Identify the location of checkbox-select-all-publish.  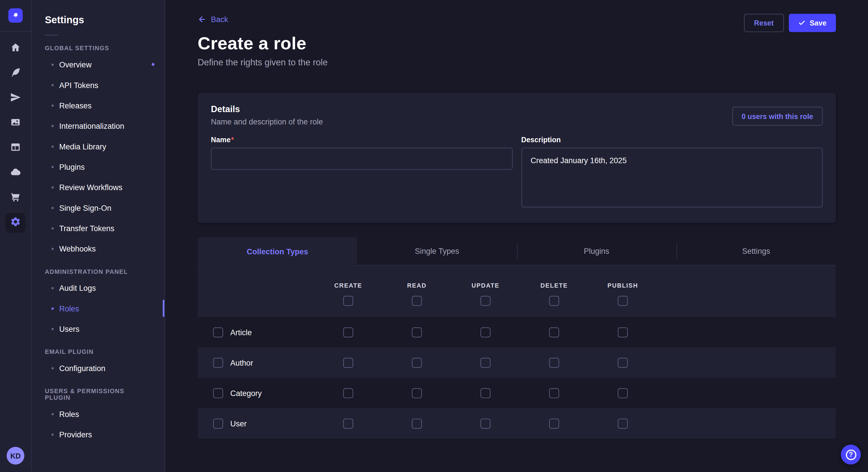
(623, 301).